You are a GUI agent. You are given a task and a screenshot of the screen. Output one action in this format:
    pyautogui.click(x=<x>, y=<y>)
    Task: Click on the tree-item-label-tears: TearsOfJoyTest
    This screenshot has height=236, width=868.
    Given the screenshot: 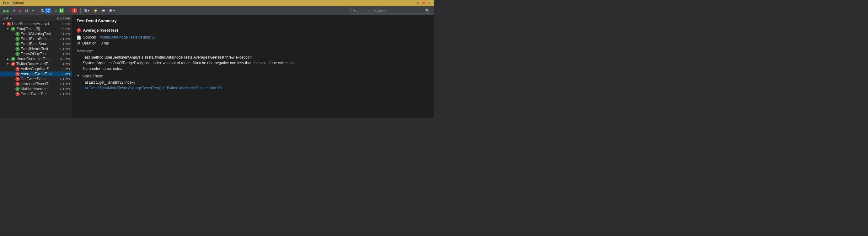 What is the action you would take?
    pyautogui.click(x=37, y=54)
    